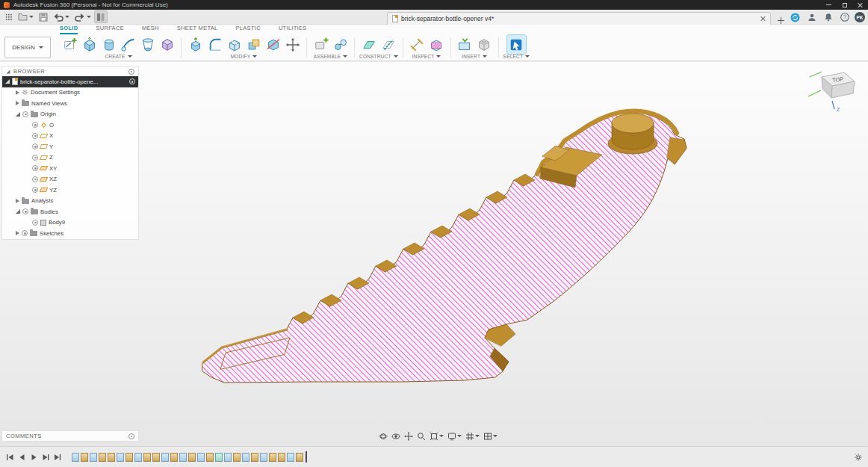 The width and height of the screenshot is (868, 467). I want to click on design-menu-button: DESIGN, so click(28, 48).